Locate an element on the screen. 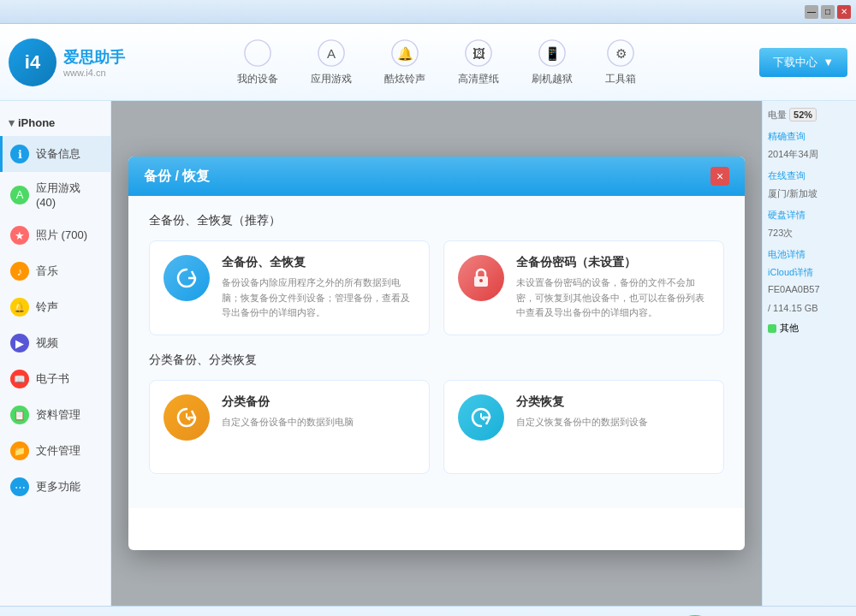 The image size is (856, 616). nav-label-jailbreak: 刷机越狱 is located at coordinates (552, 79).